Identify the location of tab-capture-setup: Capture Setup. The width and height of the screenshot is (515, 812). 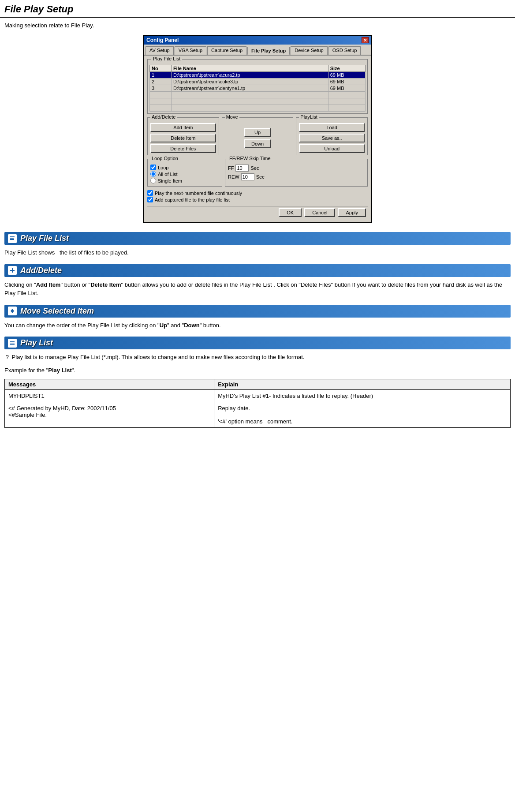
(227, 50).